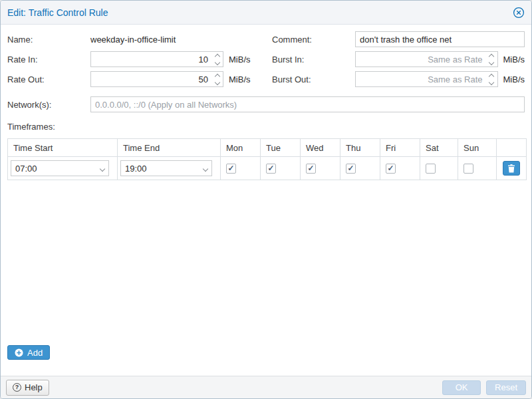 The image size is (532, 399). Describe the element at coordinates (49, 80) in the screenshot. I see `rate-out-label: Rate Out:` at that location.